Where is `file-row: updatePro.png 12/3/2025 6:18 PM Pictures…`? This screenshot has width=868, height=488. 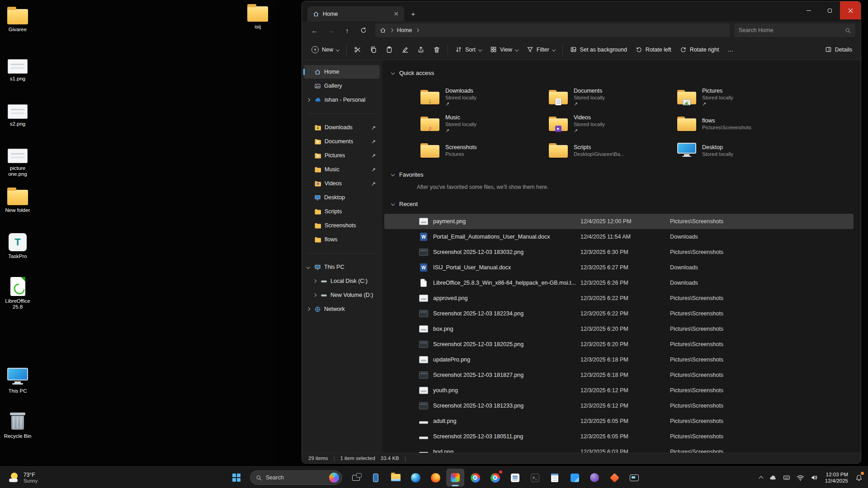 file-row: updatePro.png 12/3/2025 6:18 PM Pictures… is located at coordinates (619, 360).